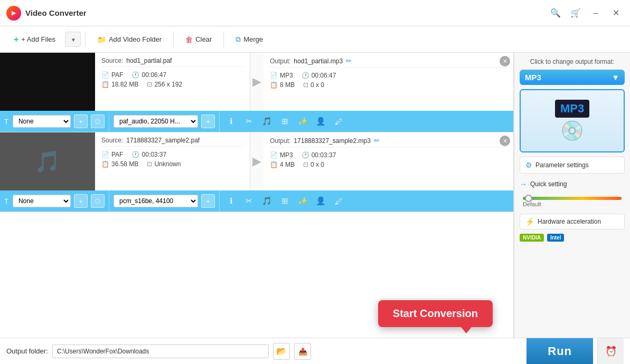 This screenshot has width=630, height=364. I want to click on output-label-1: Output:, so click(280, 61).